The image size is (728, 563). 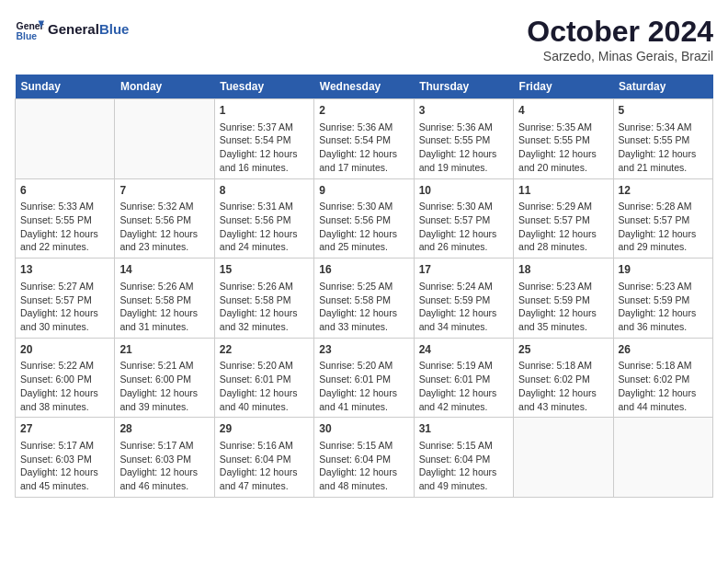 I want to click on day-number: 6, so click(x=64, y=191).